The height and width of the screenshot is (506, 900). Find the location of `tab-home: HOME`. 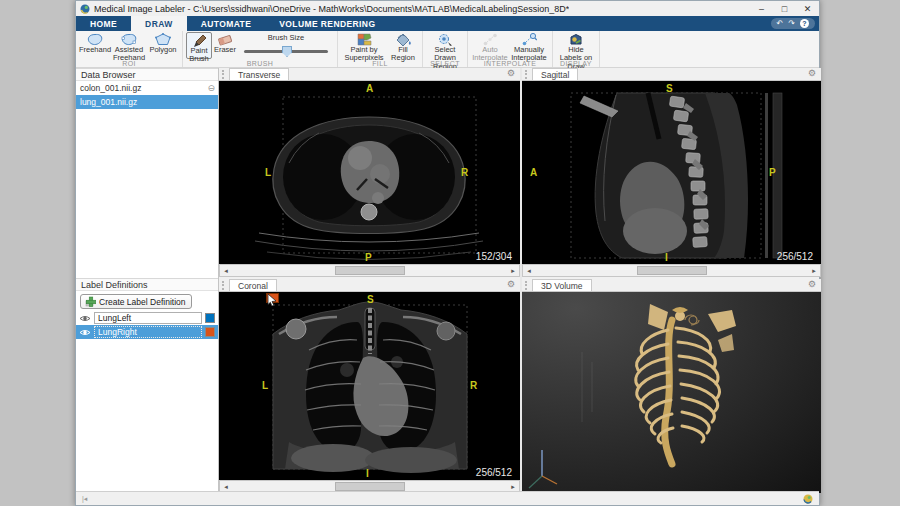

tab-home: HOME is located at coordinates (104, 24).